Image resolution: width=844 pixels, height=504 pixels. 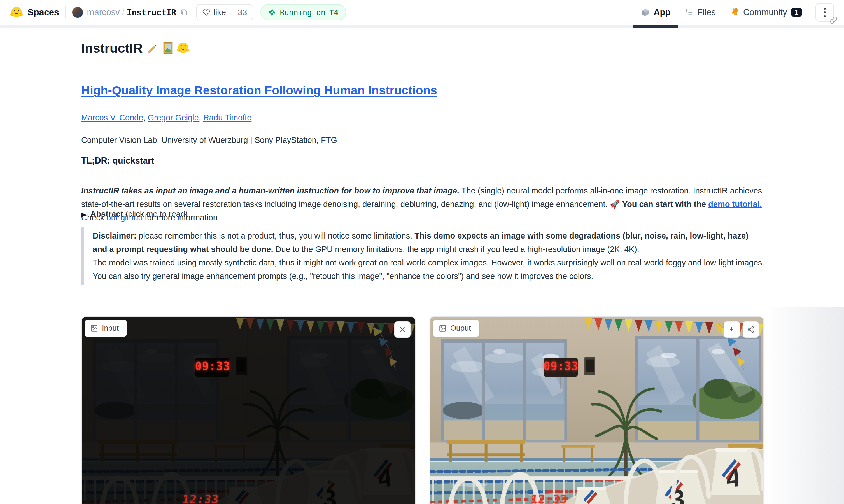 I want to click on disclaimer-text: please remember this is not a product, t…, so click(x=275, y=236).